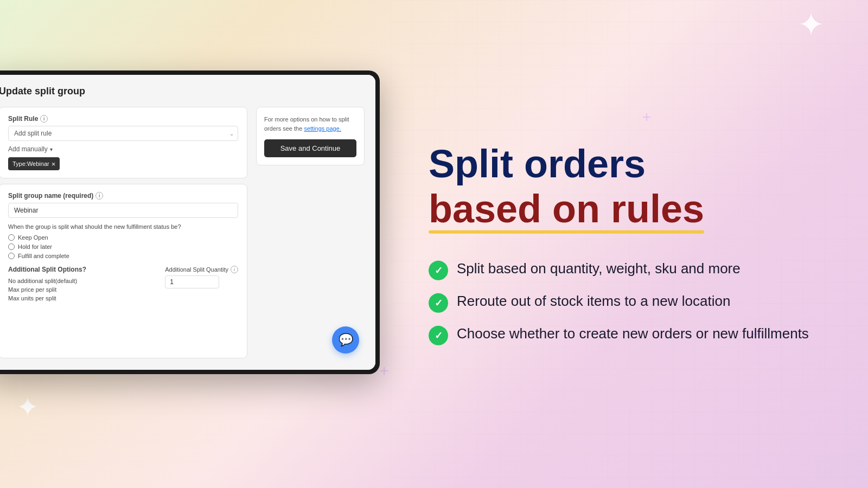 The height and width of the screenshot is (488, 868). Describe the element at coordinates (310, 124) in the screenshot. I see `info-card-text: For more options on how to split orders …` at that location.